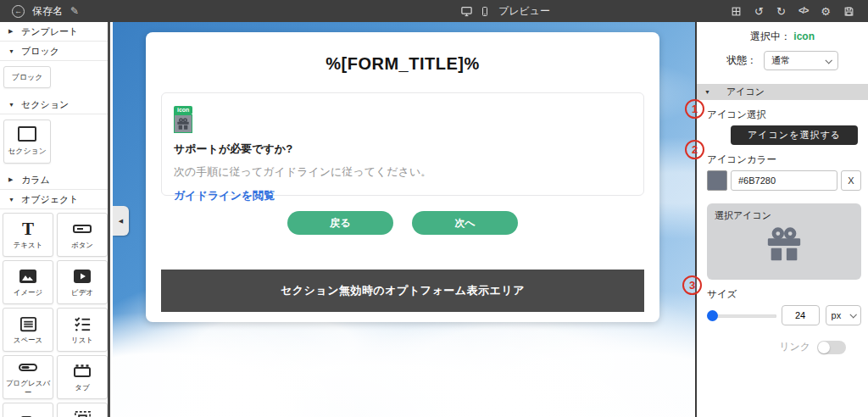 This screenshot has height=417, width=868. Describe the element at coordinates (851, 181) in the screenshot. I see `color-clear-button: X` at that location.